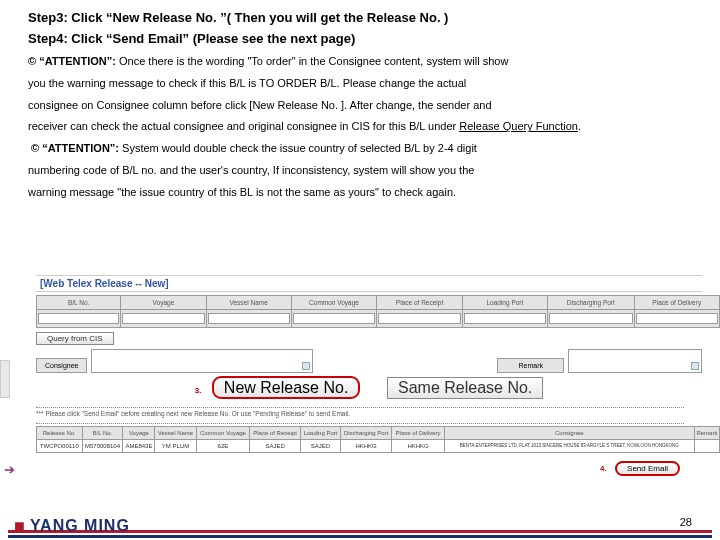 The image size is (720, 540). I want to click on blno-input, so click(78, 318).